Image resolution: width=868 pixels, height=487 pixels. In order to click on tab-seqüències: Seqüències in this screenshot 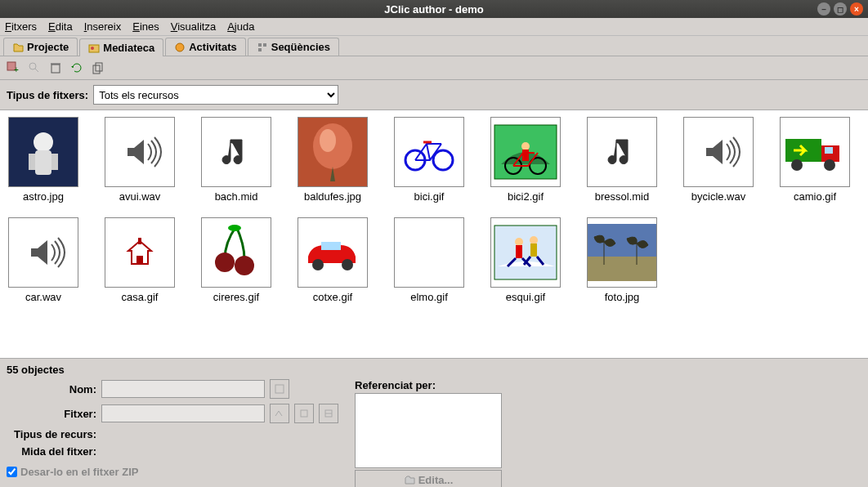, I will do `click(293, 47)`.